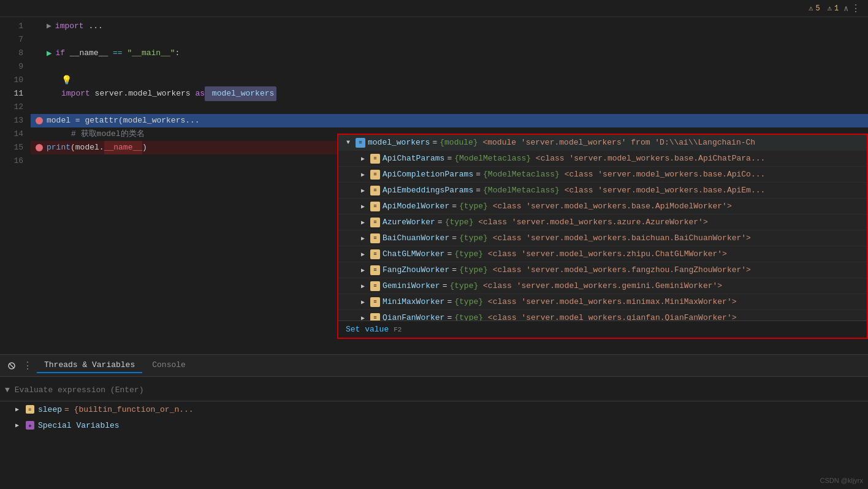 This screenshot has height=489, width=868. What do you see at coordinates (593, 222) in the screenshot?
I see `var-val-azure: <class 'server.model_workers.azure.Azure…` at bounding box center [593, 222].